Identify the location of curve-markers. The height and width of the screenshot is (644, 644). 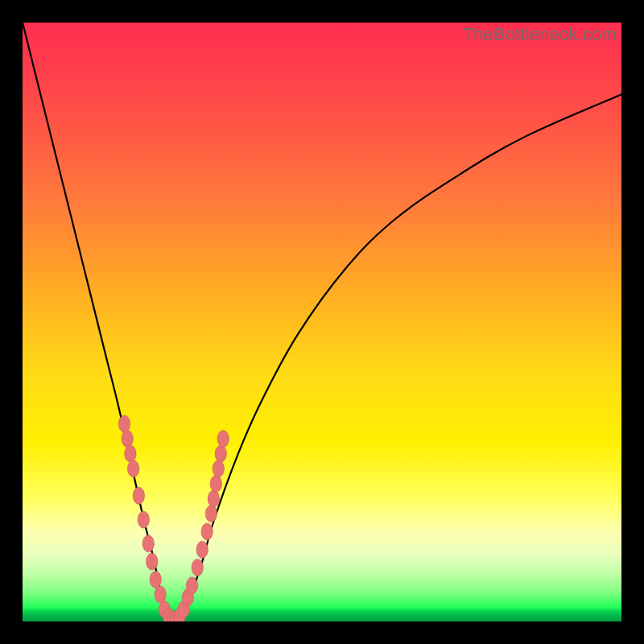
(174, 518).